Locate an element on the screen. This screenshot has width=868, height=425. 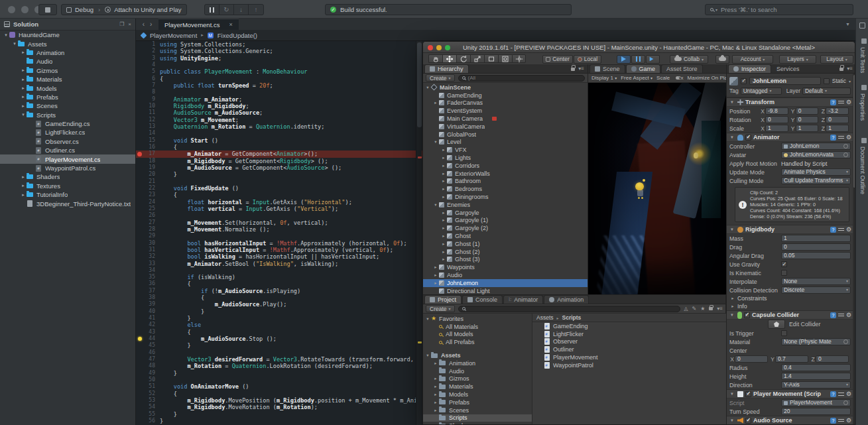
hierarchy-item: ▸Corridors is located at coordinates (505, 166).